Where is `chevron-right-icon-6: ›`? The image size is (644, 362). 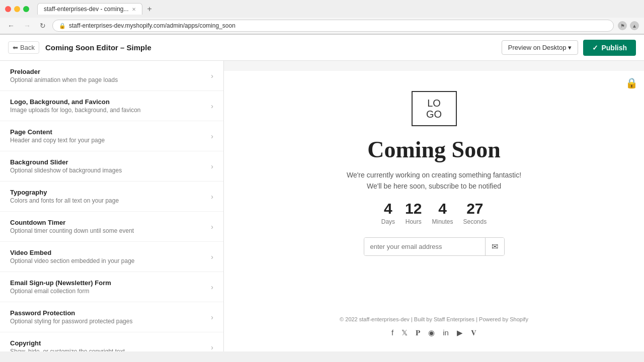
chevron-right-icon-6: › is located at coordinates (212, 257).